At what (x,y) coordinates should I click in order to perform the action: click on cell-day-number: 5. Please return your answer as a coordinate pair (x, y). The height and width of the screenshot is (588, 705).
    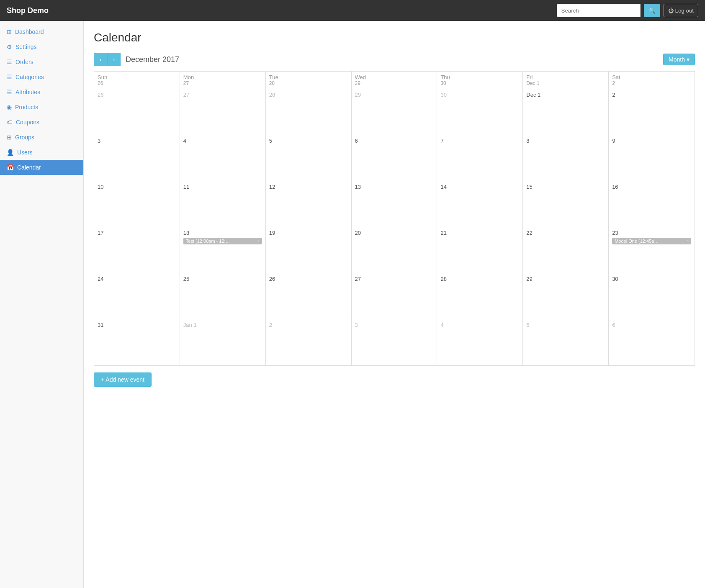
    Looking at the image, I should click on (309, 141).